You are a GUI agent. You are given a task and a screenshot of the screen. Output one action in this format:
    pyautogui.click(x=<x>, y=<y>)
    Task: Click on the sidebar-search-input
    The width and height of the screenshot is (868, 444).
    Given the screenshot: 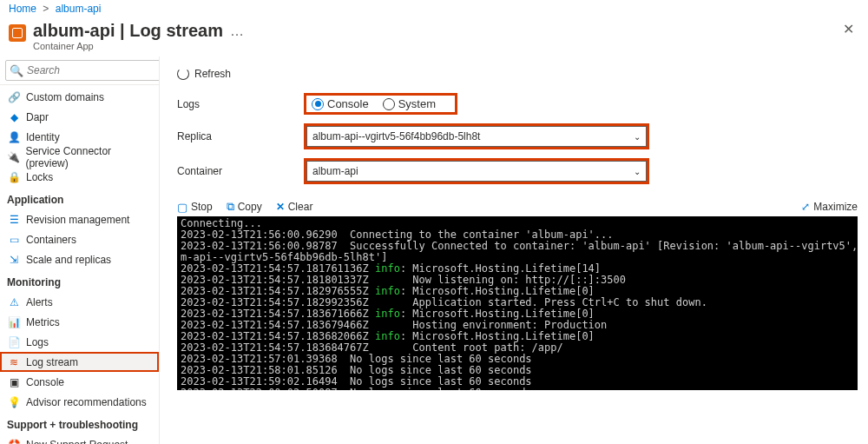 What is the action you would take?
    pyautogui.click(x=92, y=70)
    